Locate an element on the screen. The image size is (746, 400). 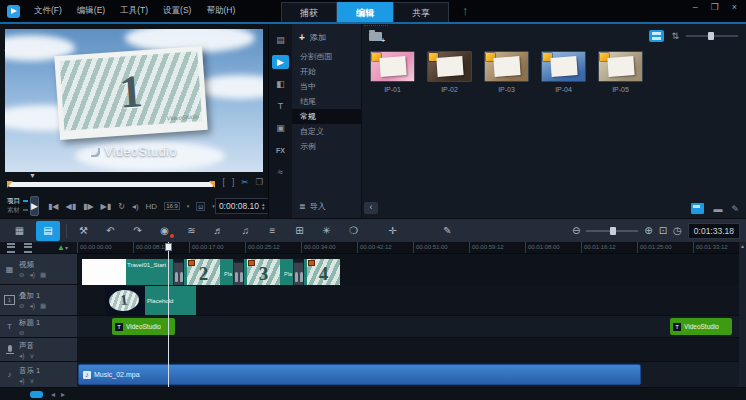
voice-track-header: 声音 ◂) ∨ is located at coordinates (38, 349).